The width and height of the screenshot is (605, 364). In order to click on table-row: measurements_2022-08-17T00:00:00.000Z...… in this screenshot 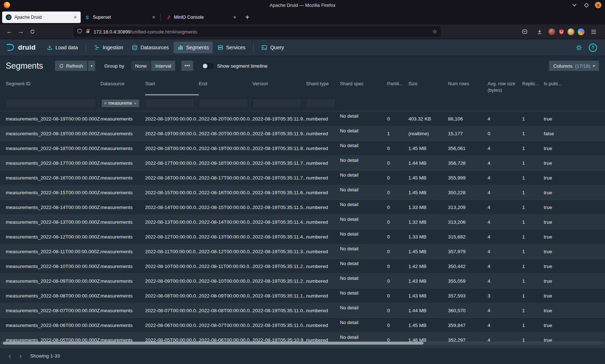, I will do `click(302, 163)`.